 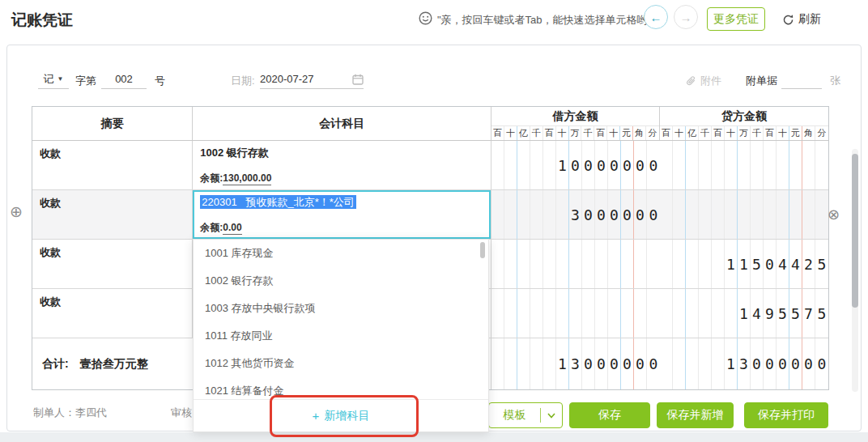 I want to click on voucher-word-select: 记▼, so click(x=53, y=79).